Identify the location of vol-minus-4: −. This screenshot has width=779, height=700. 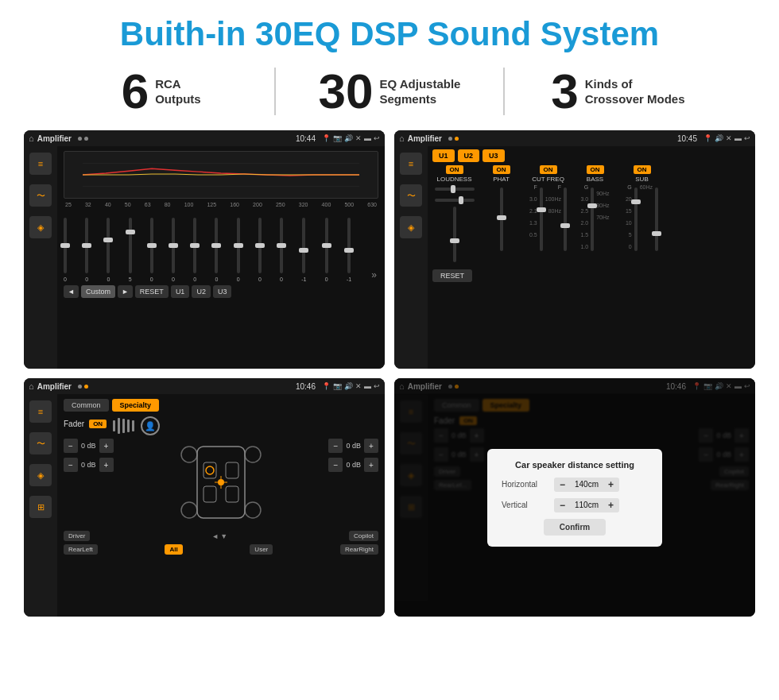
(335, 465).